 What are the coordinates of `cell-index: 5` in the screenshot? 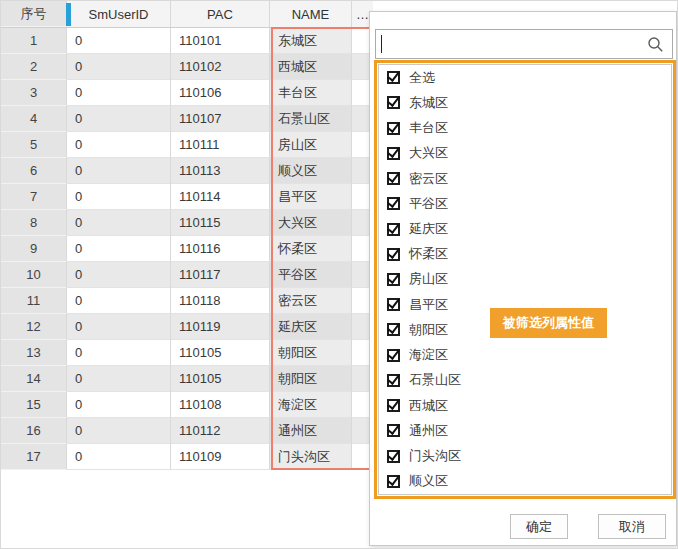 It's located at (34, 145).